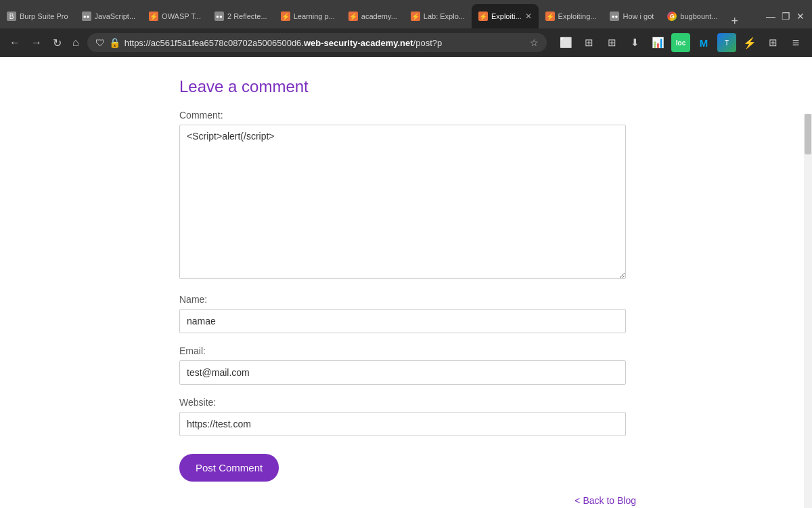 The height and width of the screenshot is (508, 812). I want to click on url-post: /post?p, so click(428, 43).